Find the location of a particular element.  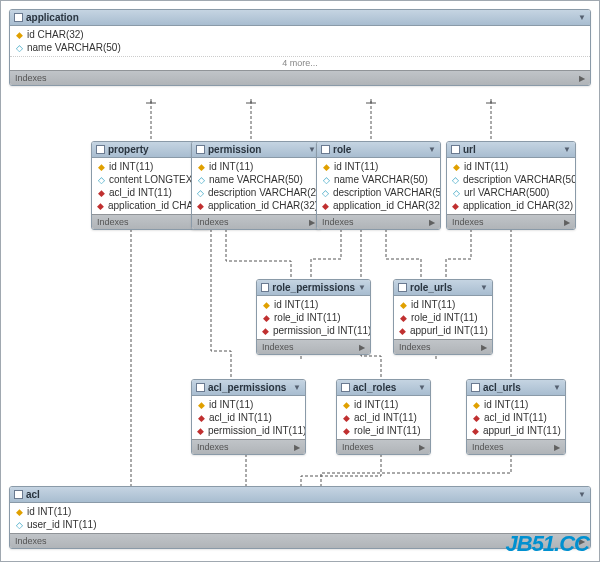

column-text: user_id INT(11) is located at coordinates (62, 524).